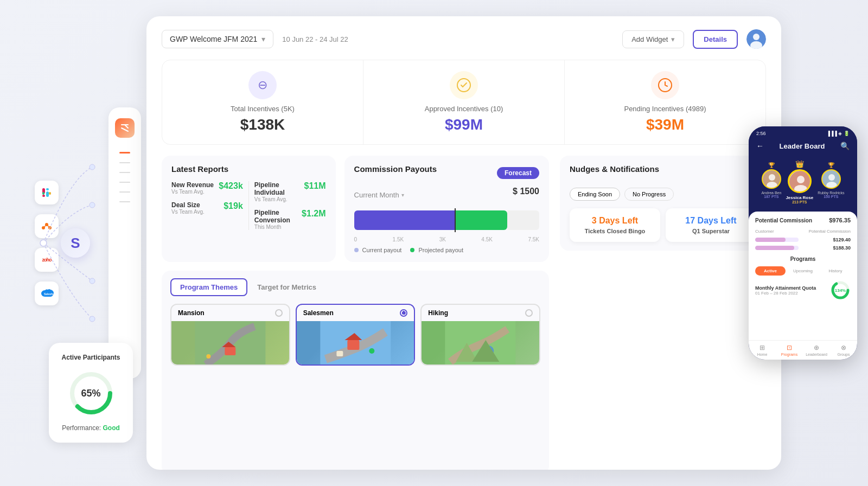 This screenshot has height=486, width=868. What do you see at coordinates (760, 146) in the screenshot?
I see `back-icon: ←` at bounding box center [760, 146].